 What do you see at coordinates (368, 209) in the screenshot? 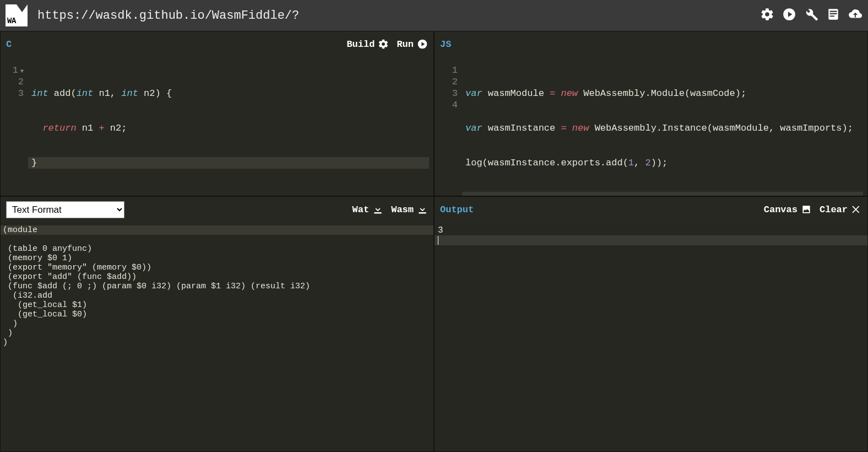
I see `download-wat-button: Wat` at bounding box center [368, 209].